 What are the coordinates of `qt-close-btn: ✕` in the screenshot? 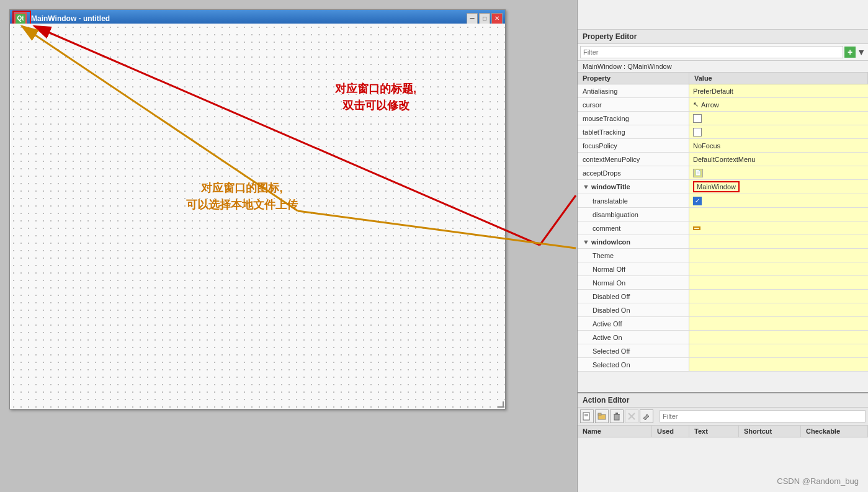 It's located at (497, 19).